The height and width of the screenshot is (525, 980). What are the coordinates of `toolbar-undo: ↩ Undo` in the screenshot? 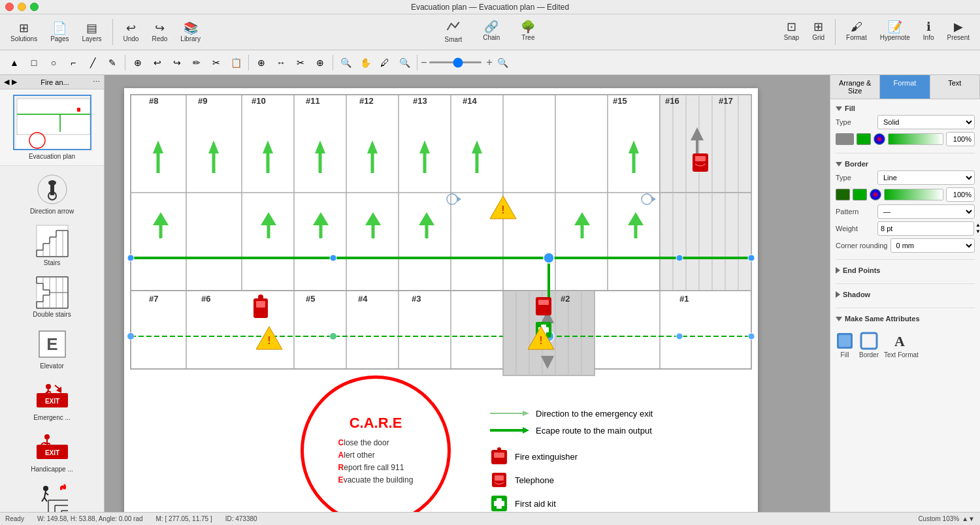 It's located at (131, 33).